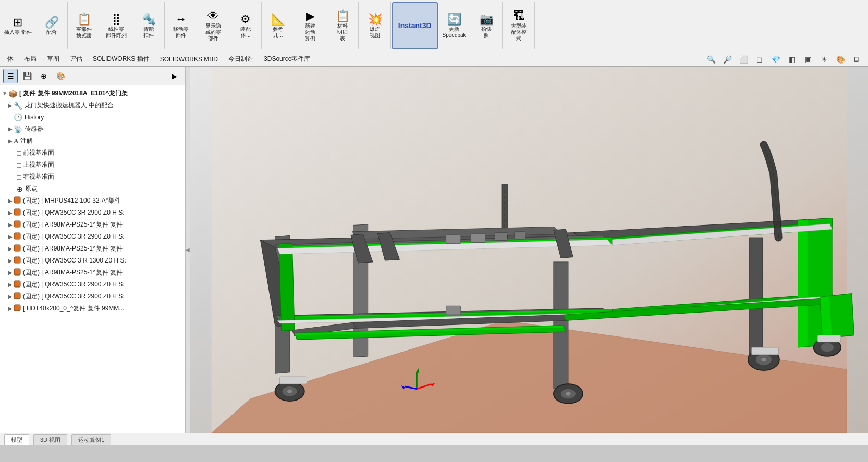  I want to click on statusbar-tab-3dview: 3D 视图, so click(50, 440).